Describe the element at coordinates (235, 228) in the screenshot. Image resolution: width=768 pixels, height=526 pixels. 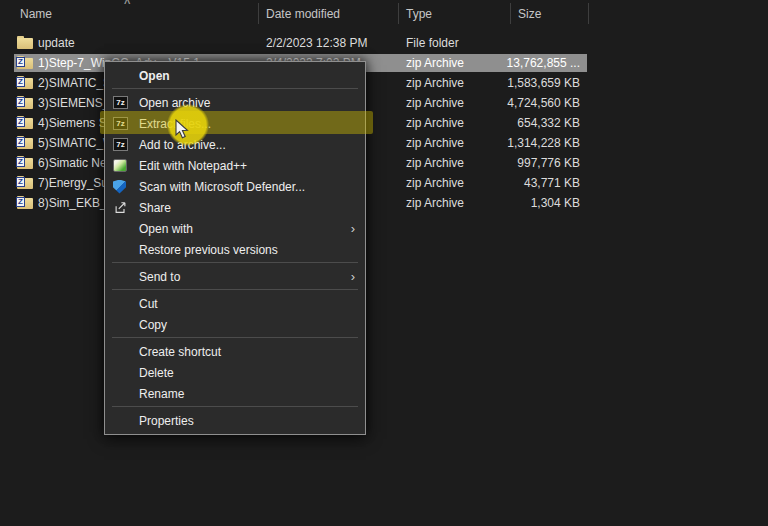
I see `menu-item-open-with: Open with ›` at that location.